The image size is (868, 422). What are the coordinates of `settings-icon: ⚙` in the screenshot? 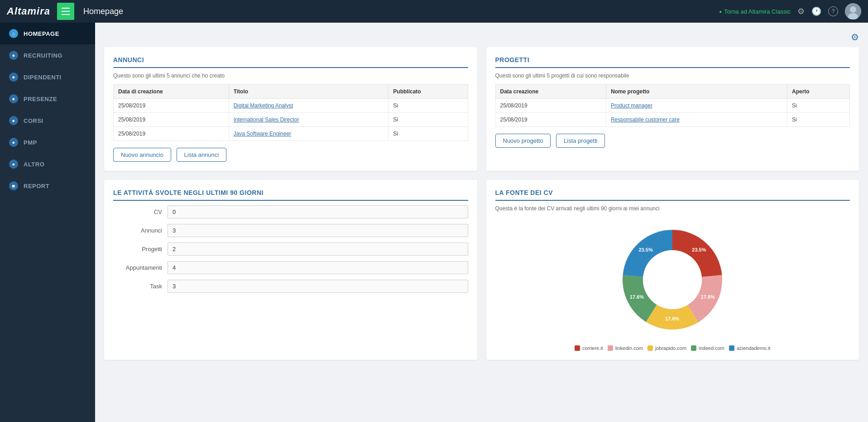 It's located at (855, 37).